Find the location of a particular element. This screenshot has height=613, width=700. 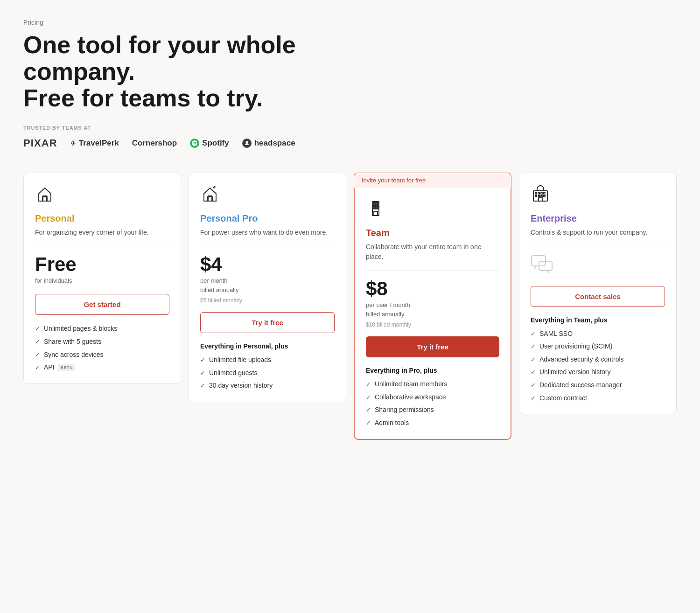

feature-item: ✓ API BETA is located at coordinates (102, 368).